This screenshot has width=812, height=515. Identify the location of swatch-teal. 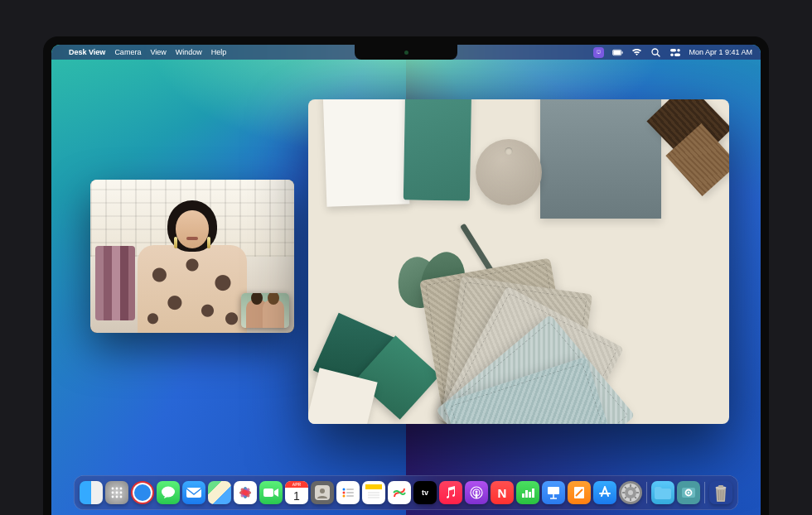
(437, 151).